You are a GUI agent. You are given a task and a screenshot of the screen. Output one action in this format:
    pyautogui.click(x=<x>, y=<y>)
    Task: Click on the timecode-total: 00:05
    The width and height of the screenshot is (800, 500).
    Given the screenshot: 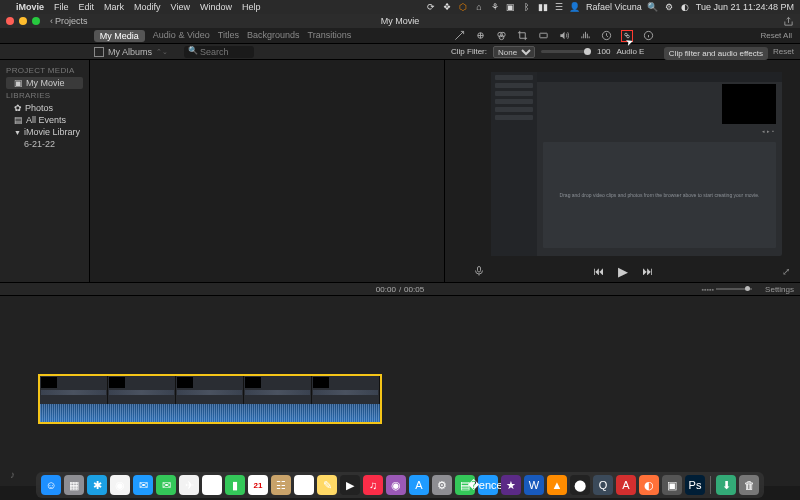 What is the action you would take?
    pyautogui.click(x=414, y=290)
    